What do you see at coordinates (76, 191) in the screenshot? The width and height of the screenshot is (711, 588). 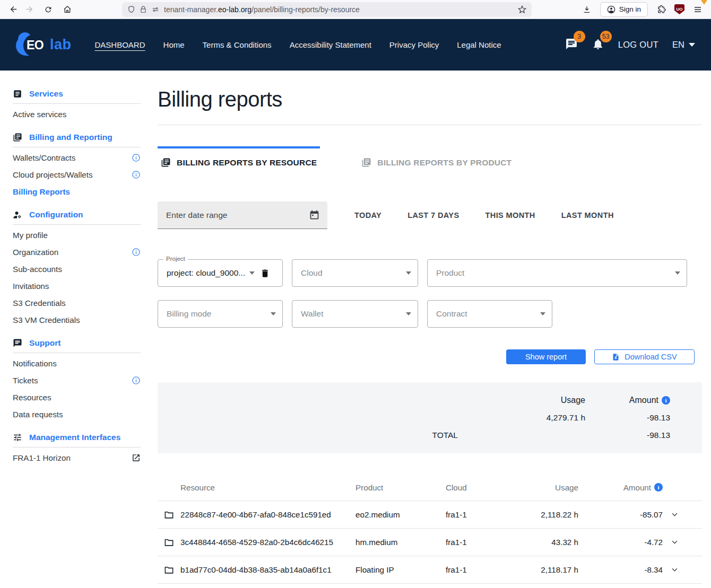 I see `sidebar-item-billing-reports: Billing Reports` at bounding box center [76, 191].